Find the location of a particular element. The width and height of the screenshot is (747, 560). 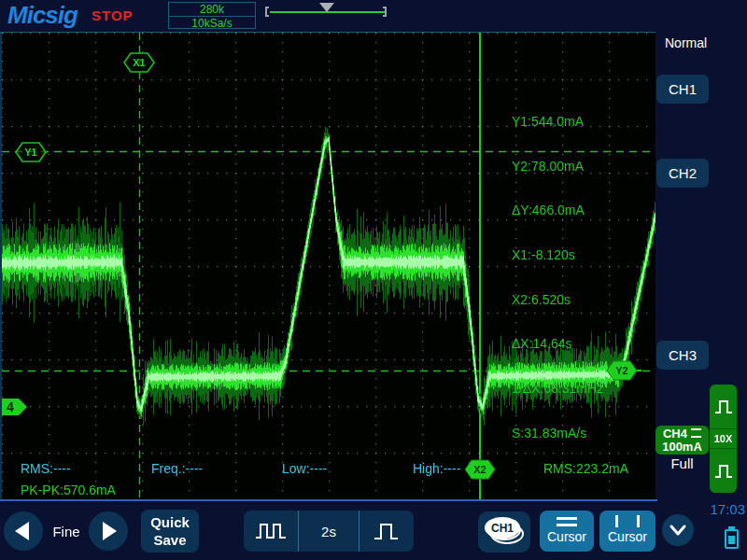

channel4-ground-marker: 4 is located at coordinates (15, 407).